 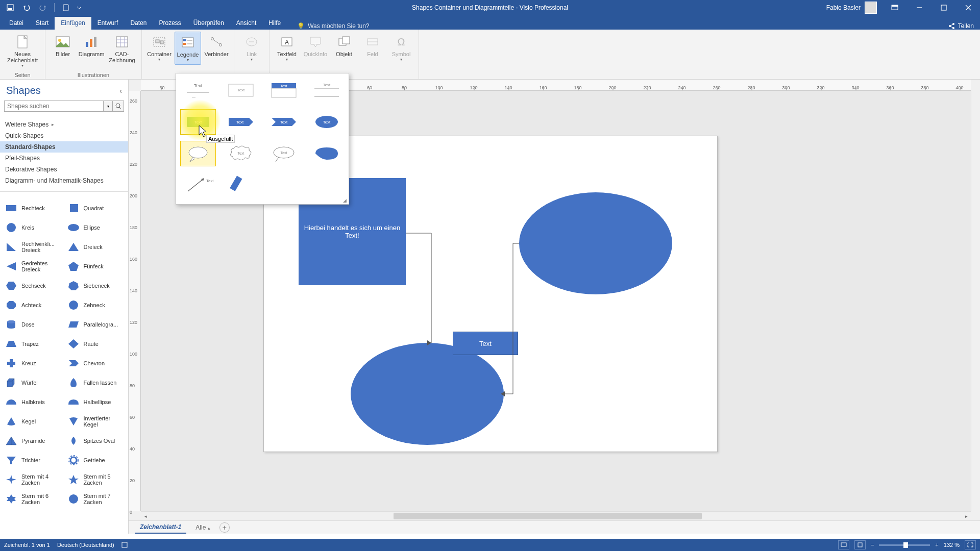 What do you see at coordinates (63, 45) in the screenshot?
I see `bilder-button: Bilder` at bounding box center [63, 45].